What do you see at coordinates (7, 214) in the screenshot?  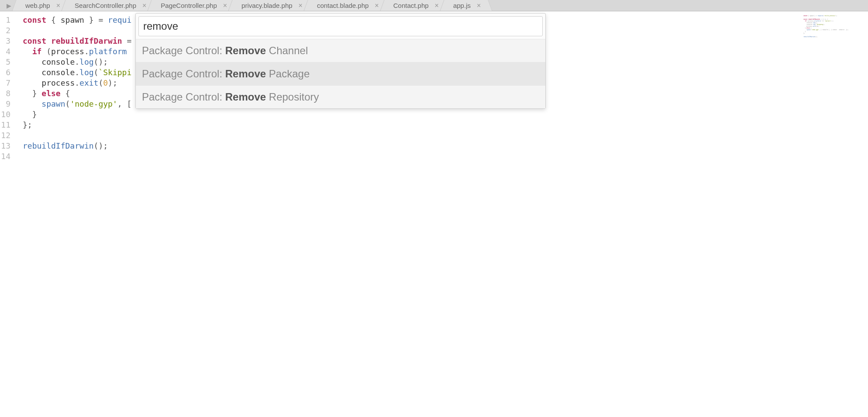 I see `gutter: 1 2 3 4 5 6 7 8 9 10 11 12 13 14` at bounding box center [7, 214].